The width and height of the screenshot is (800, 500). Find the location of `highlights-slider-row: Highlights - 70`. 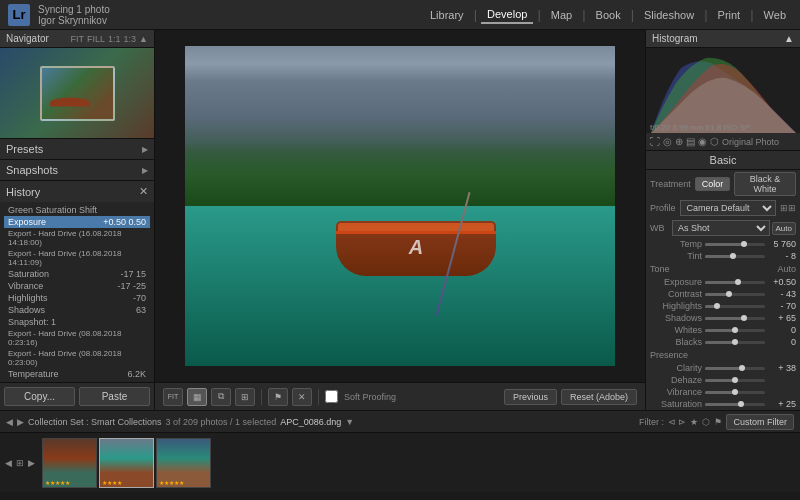

highlights-slider-row: Highlights - 70 is located at coordinates (723, 306).